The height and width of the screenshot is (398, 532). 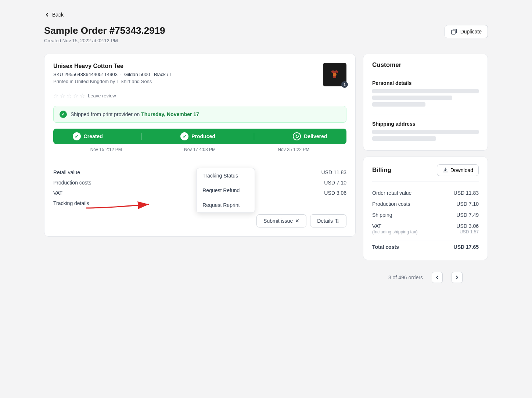 What do you see at coordinates (466, 32) in the screenshot?
I see `duplicate-button: Duplicate` at bounding box center [466, 32].